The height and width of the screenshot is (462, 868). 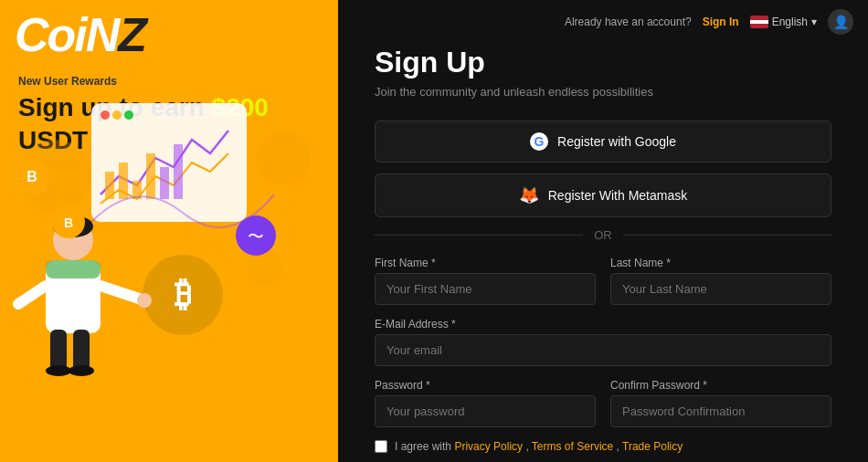 What do you see at coordinates (814, 22) in the screenshot?
I see `chevron-down-icon: ▾` at bounding box center [814, 22].